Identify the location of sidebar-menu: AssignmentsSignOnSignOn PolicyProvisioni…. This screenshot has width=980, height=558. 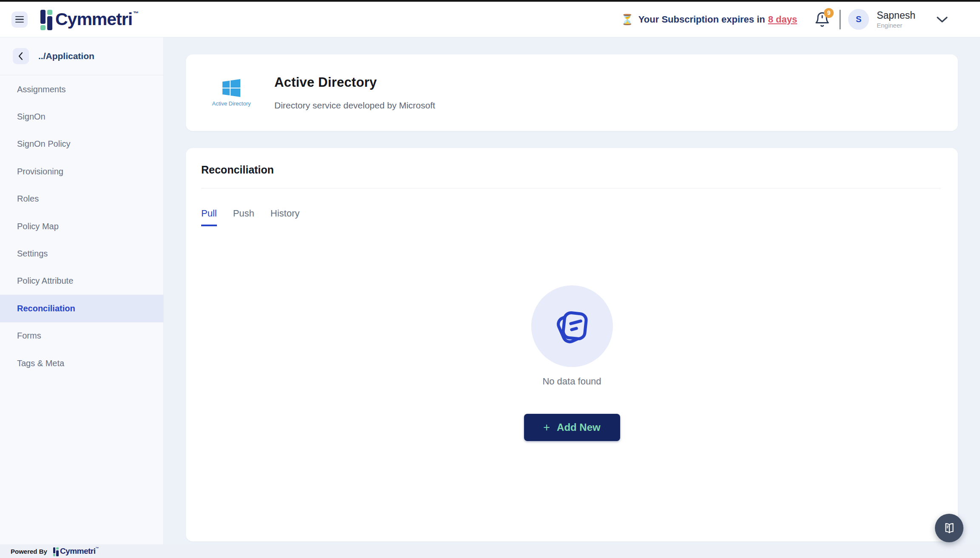
(82, 226).